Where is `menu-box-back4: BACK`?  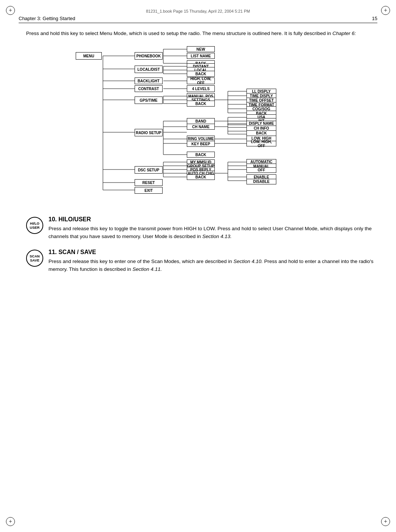 menu-box-back4: BACK is located at coordinates (201, 155).